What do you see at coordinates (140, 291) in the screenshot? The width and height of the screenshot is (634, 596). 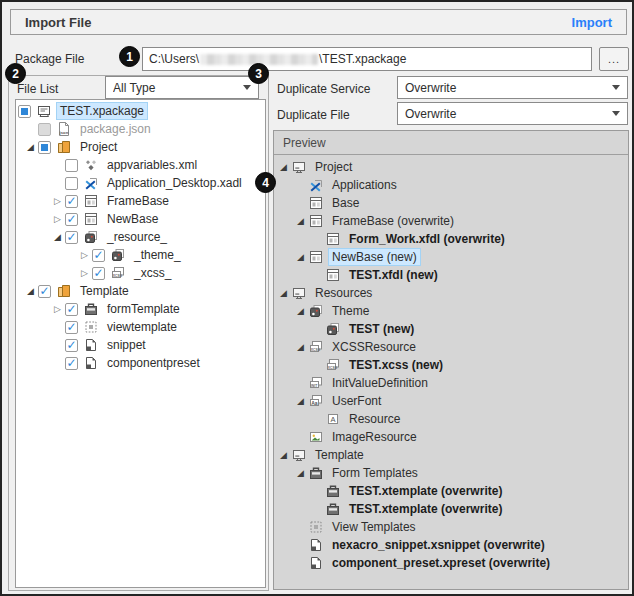 I see `file-tree-item: ◢Template` at bounding box center [140, 291].